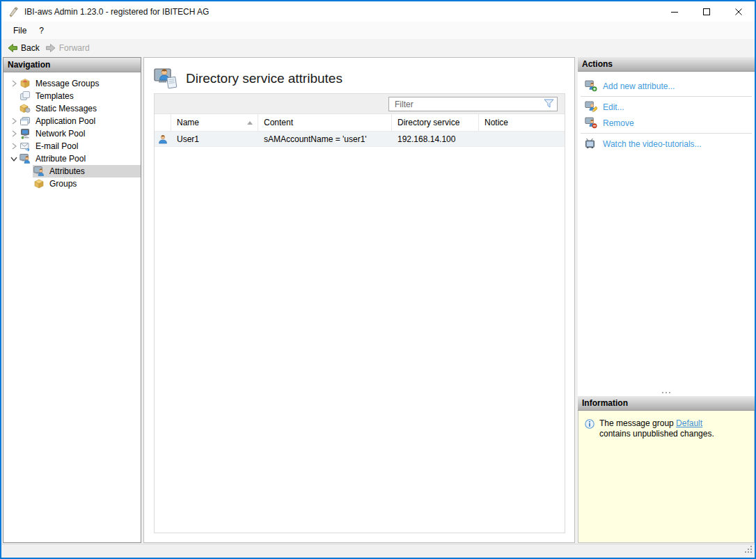  Describe the element at coordinates (666, 123) in the screenshot. I see `action-remove: Remove` at that location.